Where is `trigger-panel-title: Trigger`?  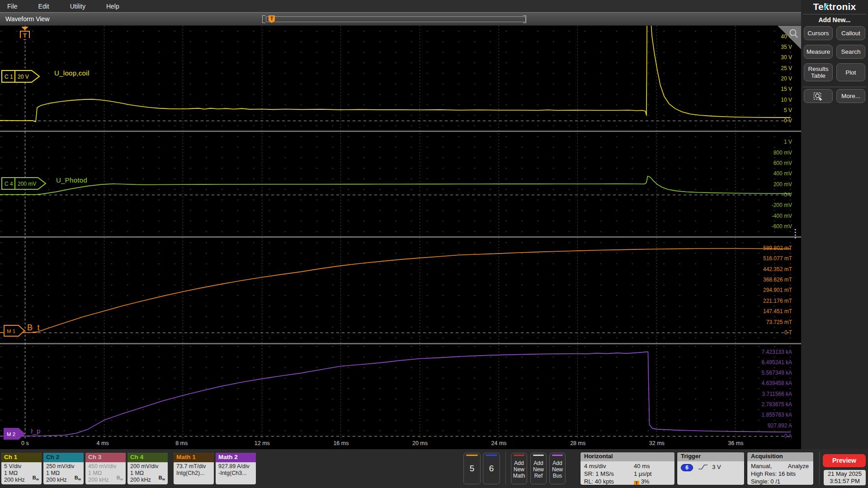 trigger-panel-title: Trigger is located at coordinates (711, 457).